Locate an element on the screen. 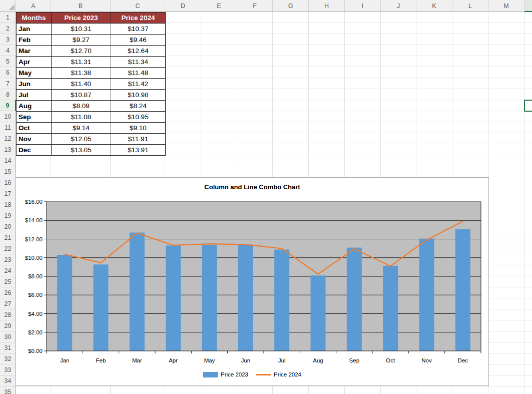 The width and height of the screenshot is (532, 394). cell-A8: Jul is located at coordinates (34, 95).